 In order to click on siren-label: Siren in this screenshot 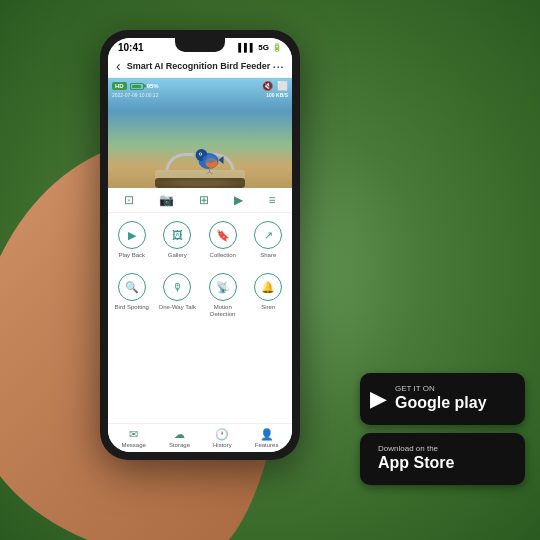, I will do `click(268, 308)`.